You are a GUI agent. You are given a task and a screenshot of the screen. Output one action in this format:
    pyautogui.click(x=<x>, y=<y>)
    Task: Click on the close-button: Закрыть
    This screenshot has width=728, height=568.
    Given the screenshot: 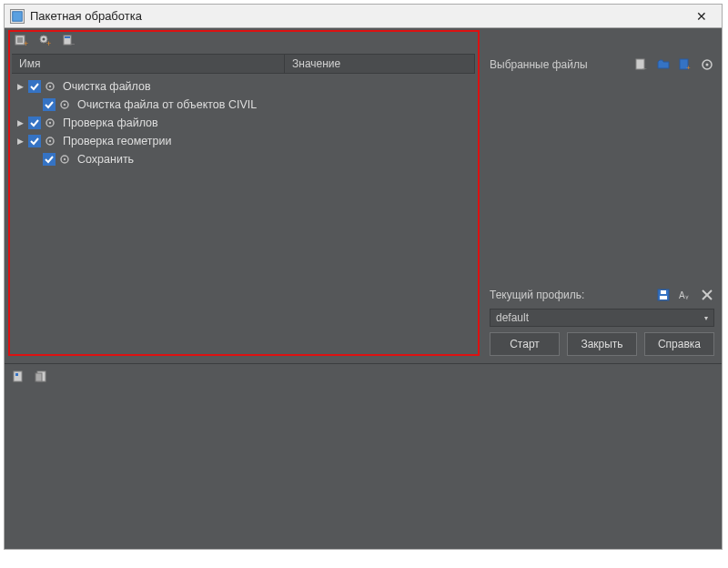 What is the action you would take?
    pyautogui.click(x=602, y=344)
    